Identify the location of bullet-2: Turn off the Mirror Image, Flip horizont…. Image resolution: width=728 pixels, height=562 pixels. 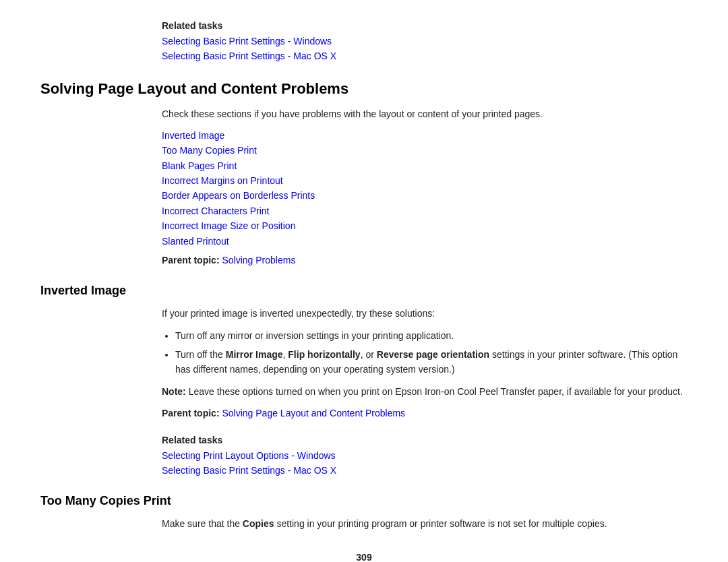
(431, 363).